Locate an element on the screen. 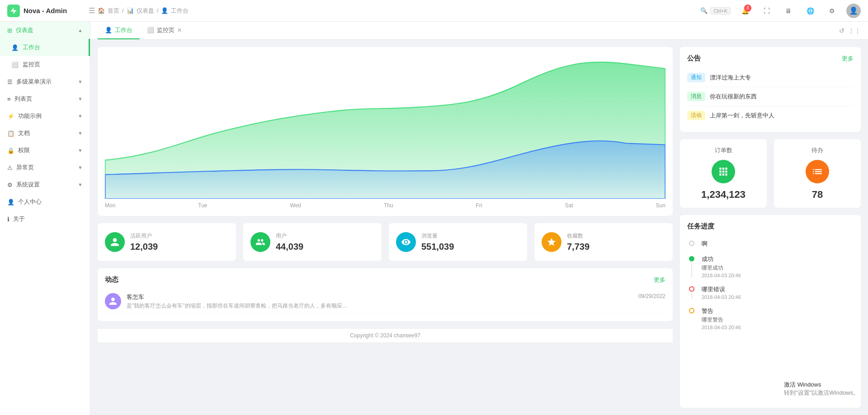 This screenshot has width=868, height=415. breadcrumb-workbench-icon: 👤 is located at coordinates (165, 11).